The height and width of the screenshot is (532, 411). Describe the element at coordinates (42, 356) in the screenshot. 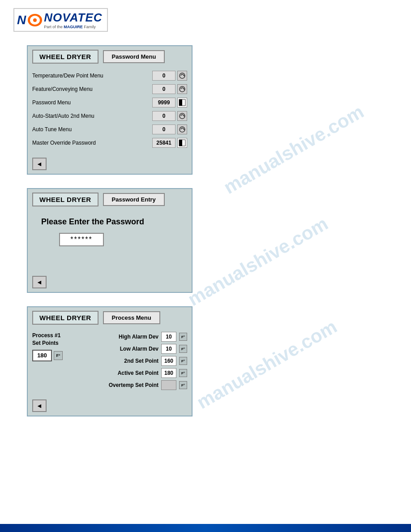

I see `process-main-value: 180` at that location.